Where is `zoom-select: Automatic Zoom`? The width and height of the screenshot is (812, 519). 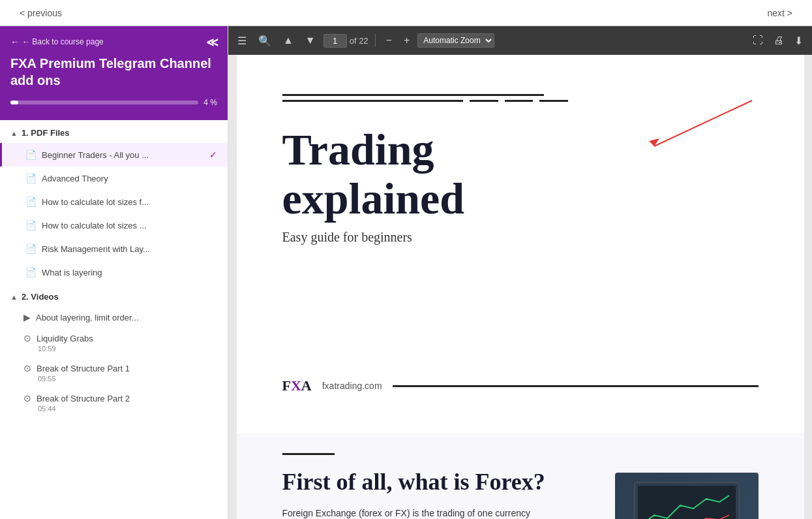 zoom-select: Automatic Zoom is located at coordinates (456, 40).